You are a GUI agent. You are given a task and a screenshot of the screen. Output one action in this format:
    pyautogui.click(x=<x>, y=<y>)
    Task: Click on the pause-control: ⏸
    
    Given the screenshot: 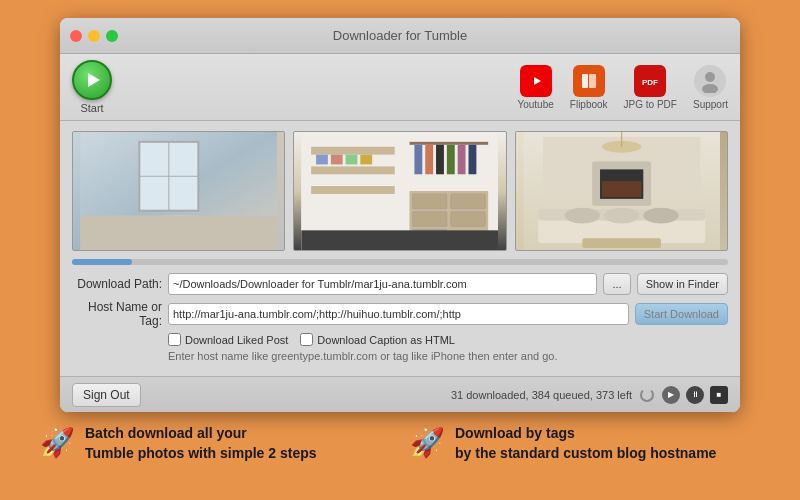 What is the action you would take?
    pyautogui.click(x=695, y=395)
    